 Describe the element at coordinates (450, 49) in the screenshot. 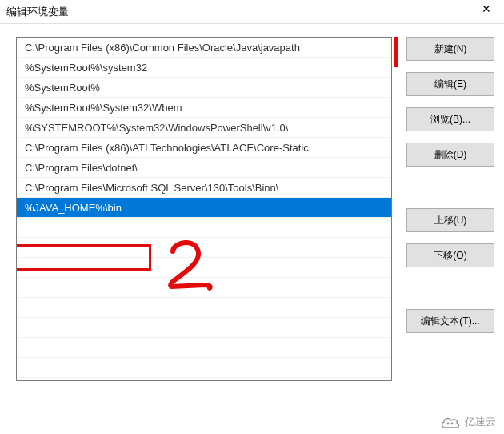

I see `new-button: 新建(N)` at that location.